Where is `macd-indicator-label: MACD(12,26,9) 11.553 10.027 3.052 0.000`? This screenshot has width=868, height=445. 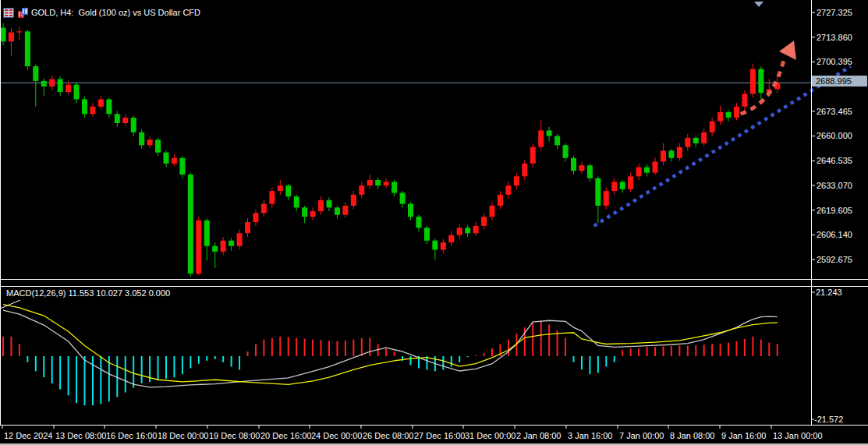 macd-indicator-label: MACD(12,26,9) 11.553 10.027 3.052 0.000 is located at coordinates (88, 293).